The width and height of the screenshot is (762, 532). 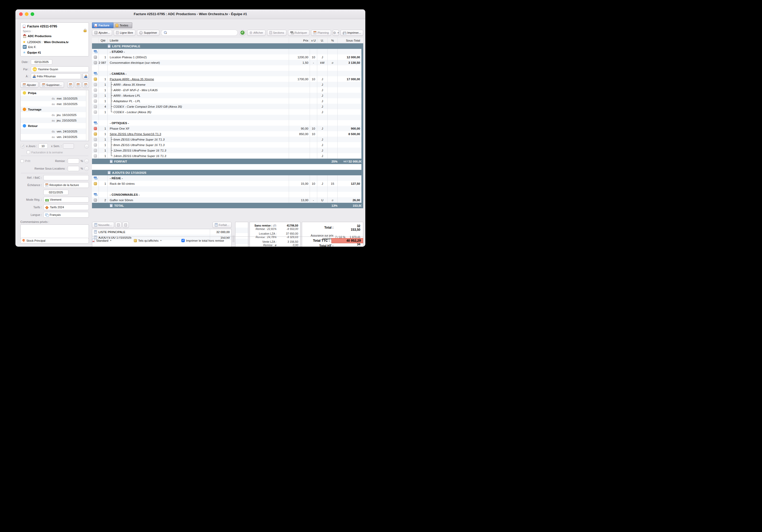 I want to click on item-row: 1 12mm ZEISS UltraPrime Super 16 T1.3 J, so click(x=227, y=150).